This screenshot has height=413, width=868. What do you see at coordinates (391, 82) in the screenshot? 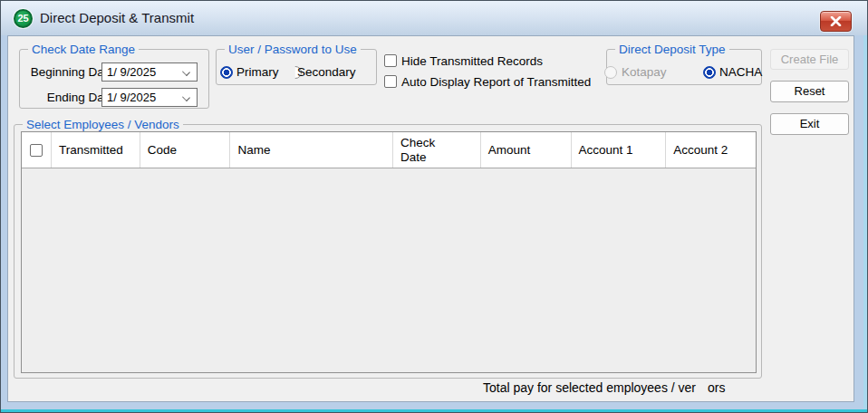
I see `auto-display-report-checkbox` at bounding box center [391, 82].